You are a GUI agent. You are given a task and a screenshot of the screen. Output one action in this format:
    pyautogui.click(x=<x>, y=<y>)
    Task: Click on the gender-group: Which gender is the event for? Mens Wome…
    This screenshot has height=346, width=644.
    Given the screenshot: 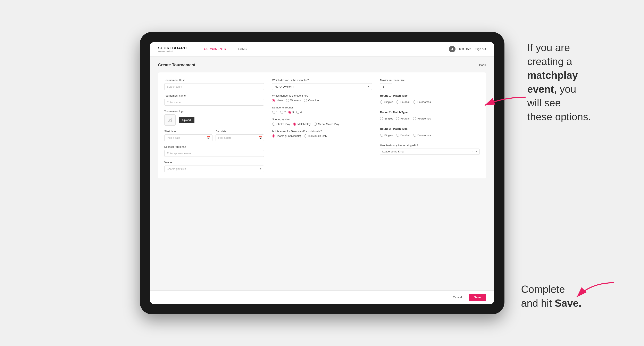 What is the action you would take?
    pyautogui.click(x=322, y=98)
    